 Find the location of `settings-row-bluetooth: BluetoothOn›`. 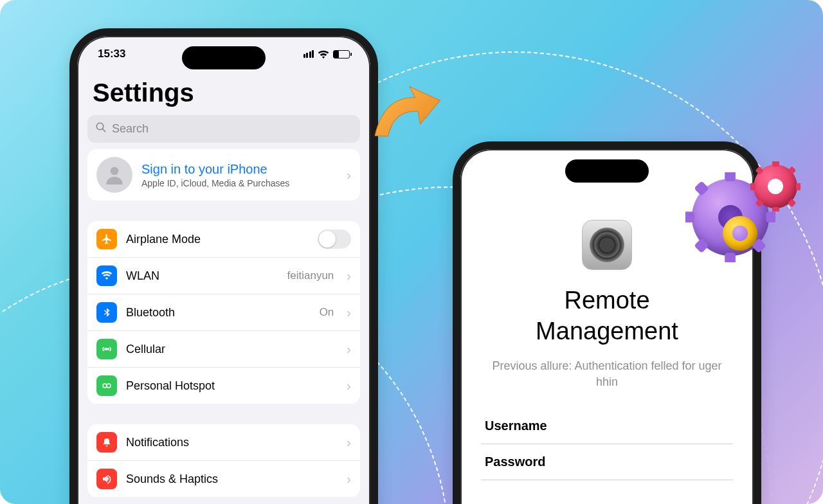

settings-row-bluetooth: BluetoothOn› is located at coordinates (224, 312).